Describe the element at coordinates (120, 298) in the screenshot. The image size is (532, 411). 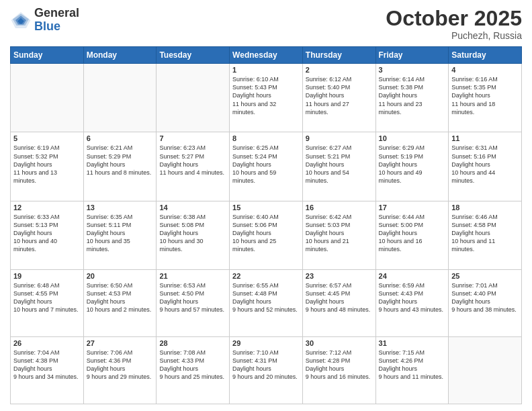
I see `cell-info: Sunrise: 6:50 AMSunset: 4:53 PMDaylight …` at that location.